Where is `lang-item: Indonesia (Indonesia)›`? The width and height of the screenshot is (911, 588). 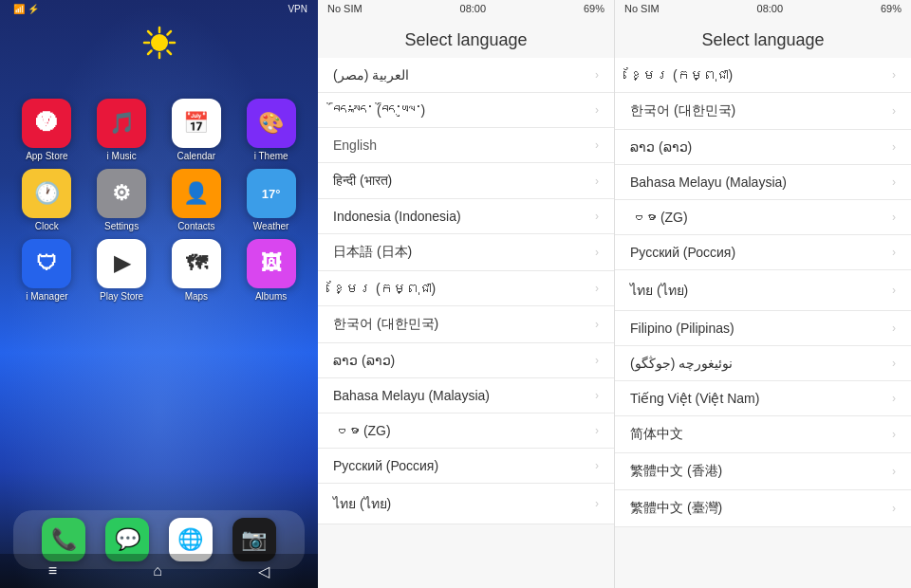 lang-item: Indonesia (Indonesia)› is located at coordinates (466, 216).